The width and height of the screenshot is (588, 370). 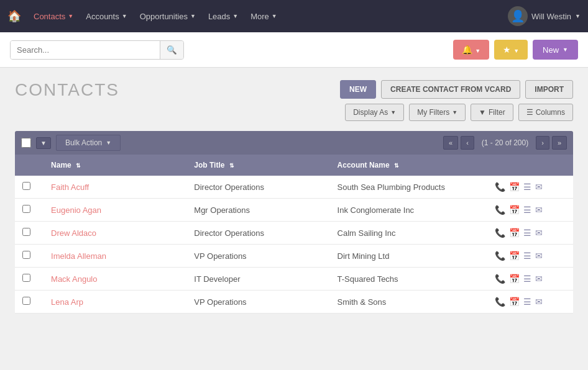 I want to click on contact-name-link: Mack Angulo, so click(x=74, y=279).